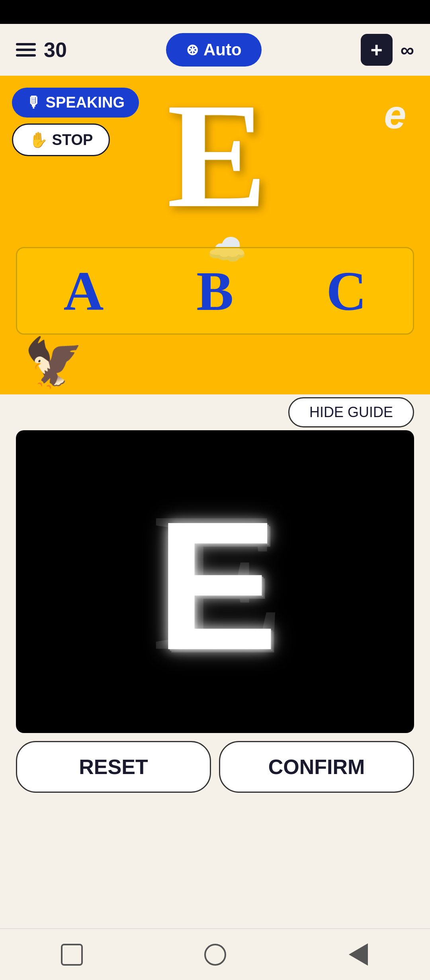  What do you see at coordinates (214, 50) in the screenshot?
I see `auto-button: ⊛ Auto` at bounding box center [214, 50].